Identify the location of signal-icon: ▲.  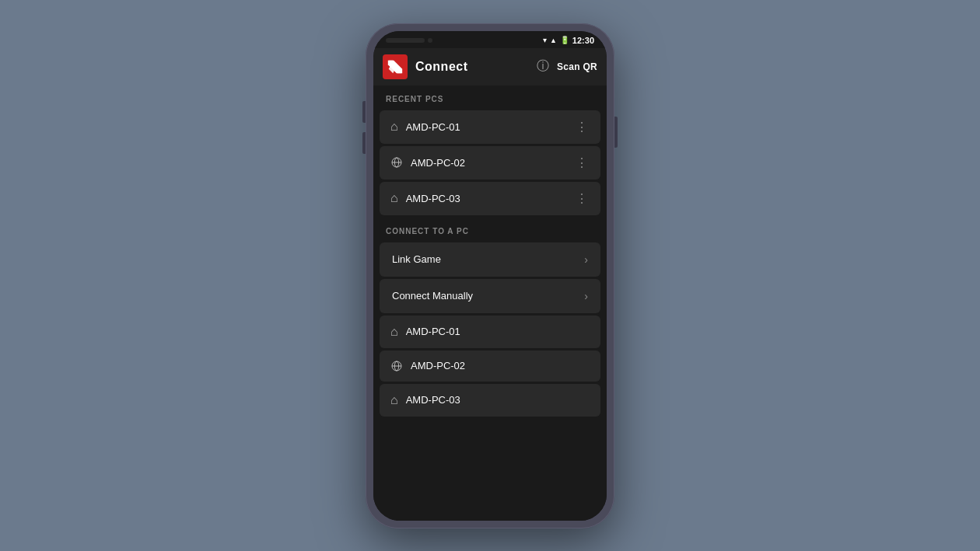
(554, 40).